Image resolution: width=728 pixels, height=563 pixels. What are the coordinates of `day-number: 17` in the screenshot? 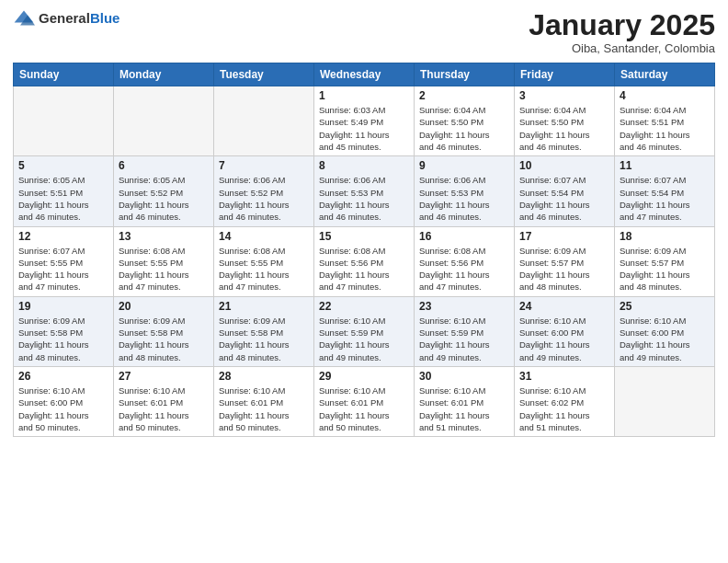 It's located at (564, 236).